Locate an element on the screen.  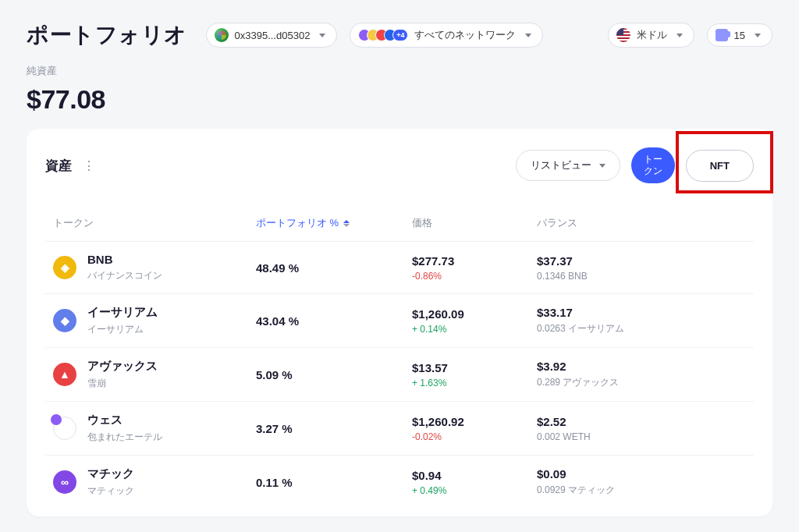
balance-sub: 0.0929 マティック is located at coordinates (641, 490).